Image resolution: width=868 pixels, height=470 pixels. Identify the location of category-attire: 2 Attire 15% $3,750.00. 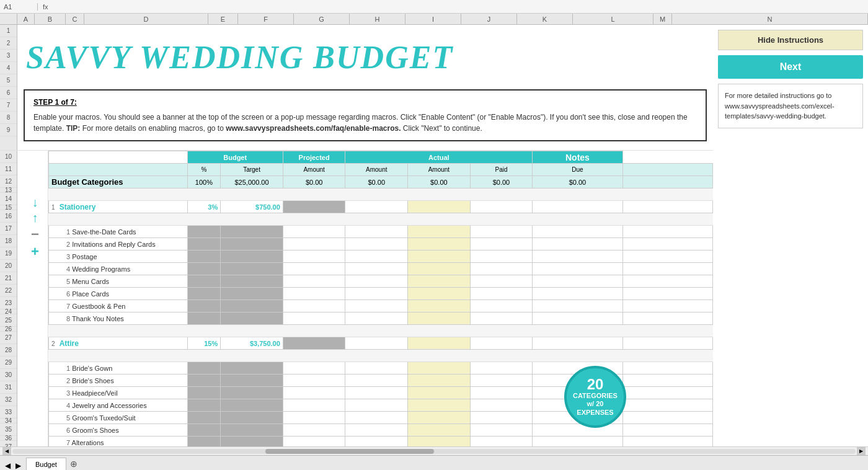
(381, 344).